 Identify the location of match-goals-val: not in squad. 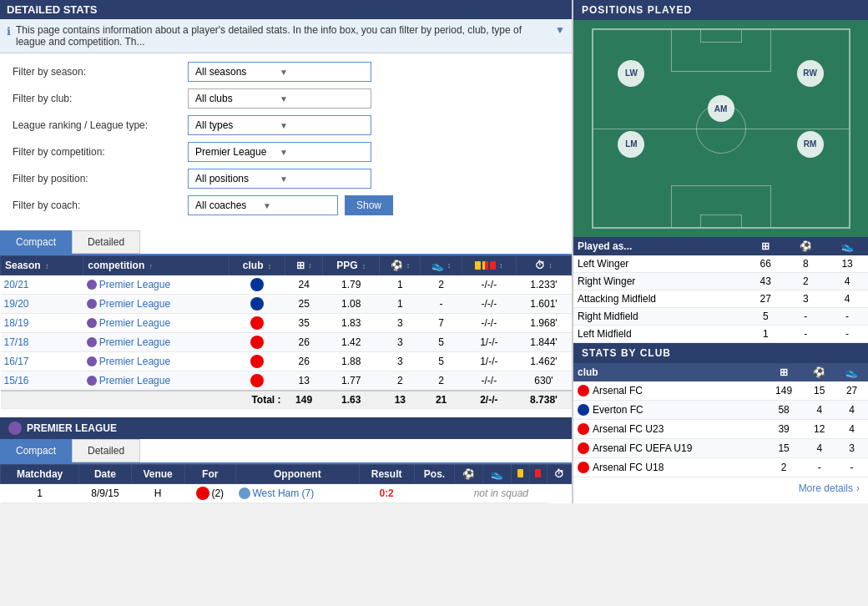
(501, 494).